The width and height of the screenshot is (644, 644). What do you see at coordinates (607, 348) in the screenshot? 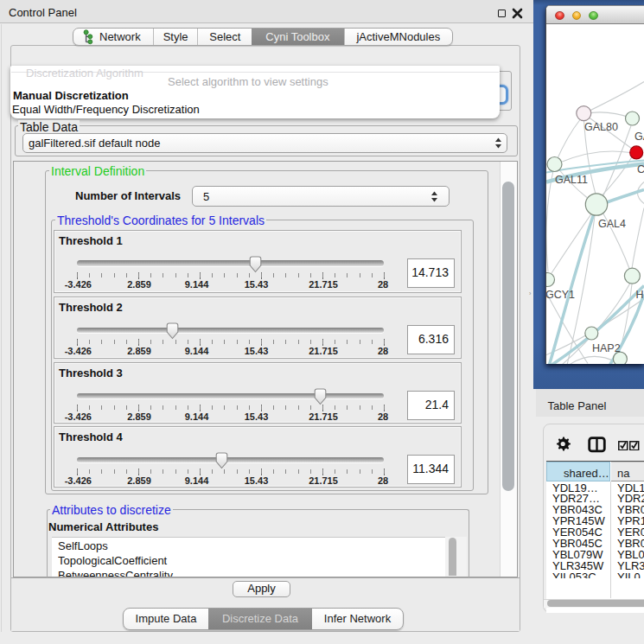
I see `svg-text: HAP2` at bounding box center [607, 348].